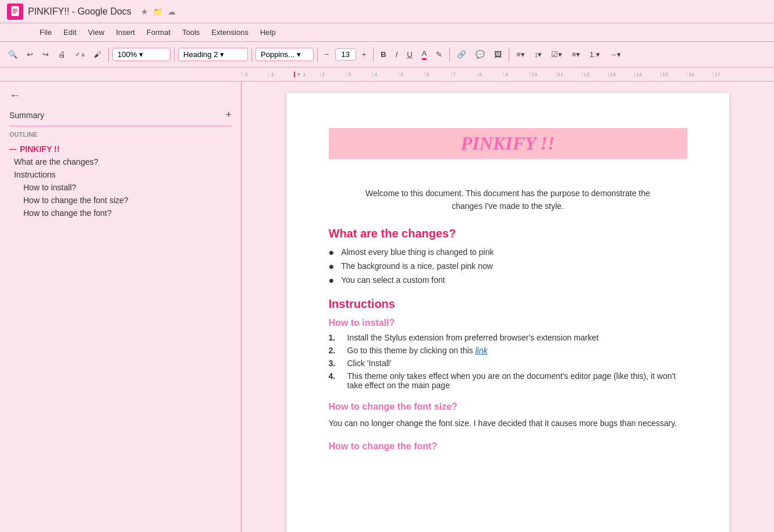  What do you see at coordinates (45, 55) in the screenshot?
I see `redo-button: ↪` at bounding box center [45, 55].